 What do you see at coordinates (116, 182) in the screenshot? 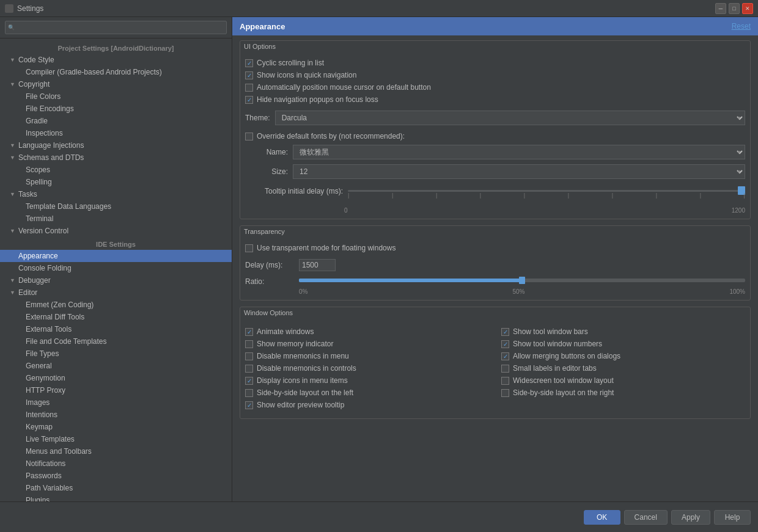
I see `sidebar-item-spelling: Spelling` at bounding box center [116, 182].